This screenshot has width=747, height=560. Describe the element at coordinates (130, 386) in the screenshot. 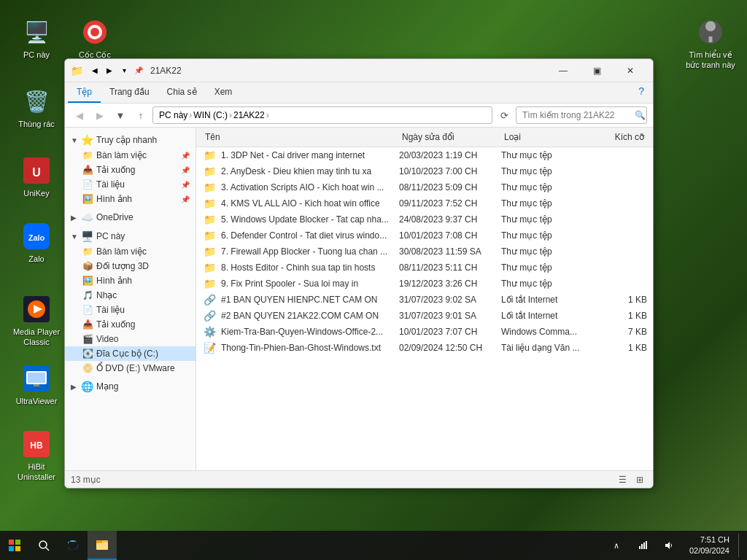

I see `mang-header: ▶ 🌐 Mạng` at that location.